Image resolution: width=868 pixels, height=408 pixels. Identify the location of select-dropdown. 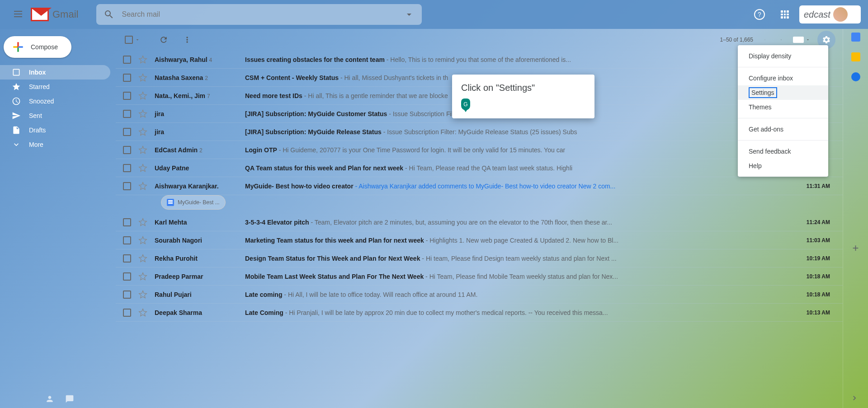
(137, 40).